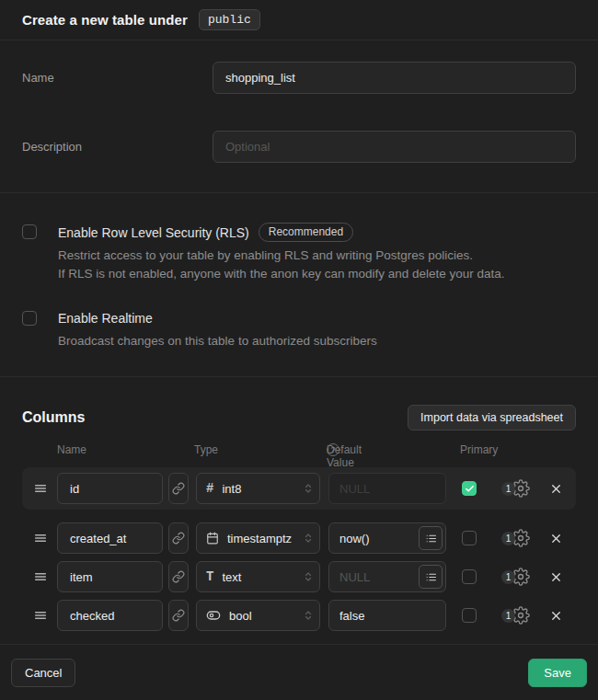  I want to click on table-description-input, so click(394, 147).